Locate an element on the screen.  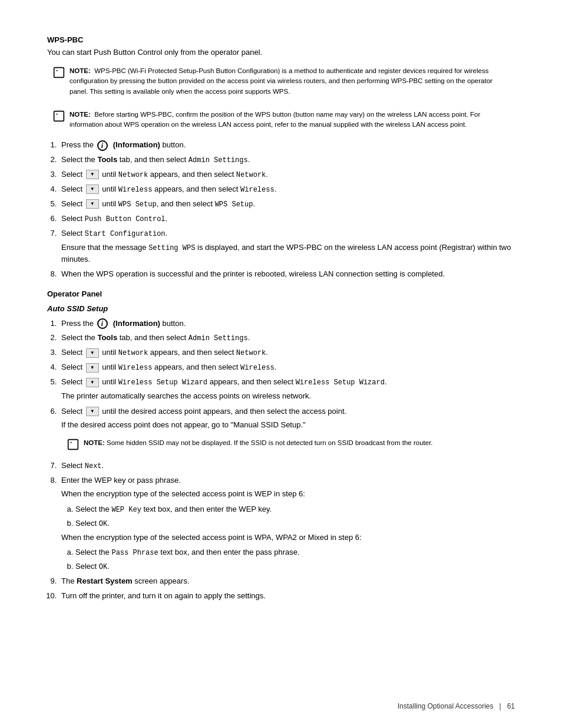
step-7: Select Start Configuration. Ensure that … is located at coordinates (287, 246).